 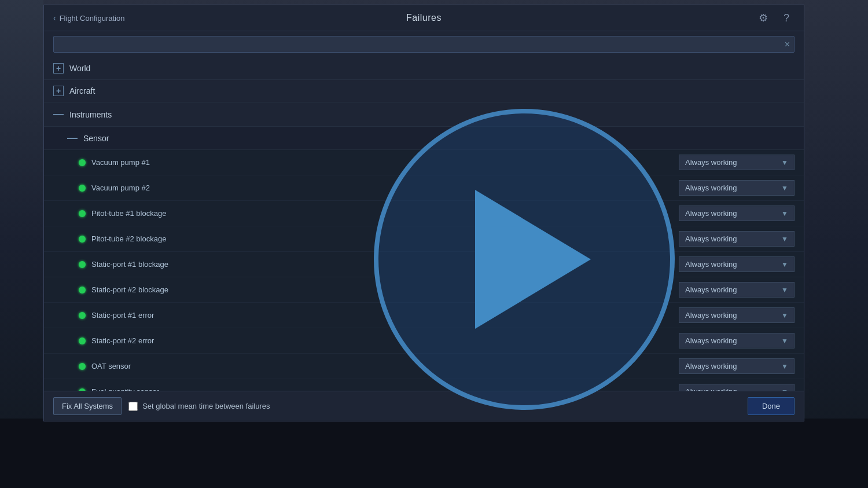 What do you see at coordinates (424, 44) in the screenshot?
I see `search-input-wrap: ×` at bounding box center [424, 44].